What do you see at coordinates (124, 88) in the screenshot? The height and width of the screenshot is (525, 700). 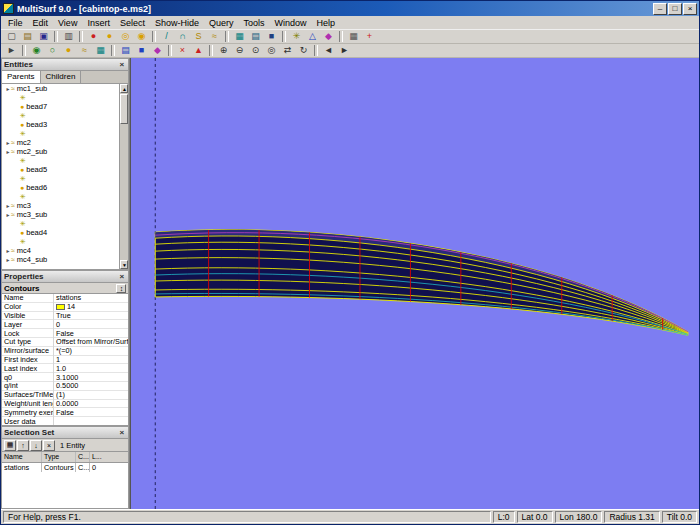 I see `scroll-up-icon: ▲` at bounding box center [124, 88].